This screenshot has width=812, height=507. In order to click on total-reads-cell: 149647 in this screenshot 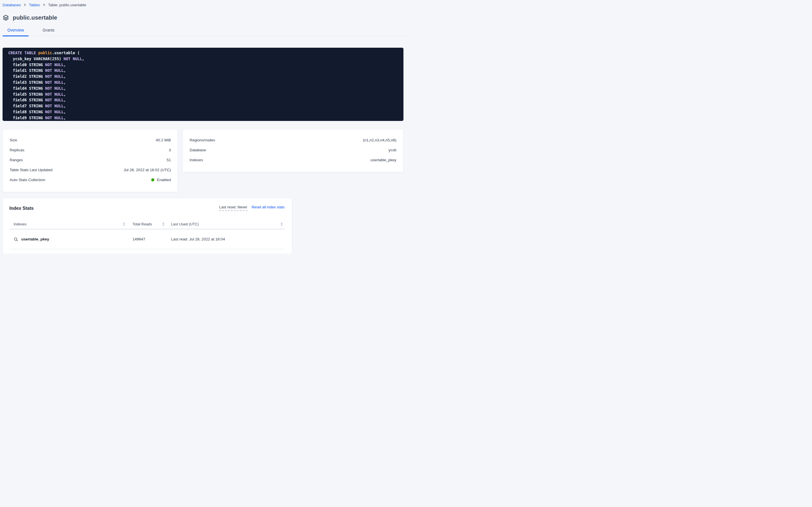, I will do `click(147, 239)`.